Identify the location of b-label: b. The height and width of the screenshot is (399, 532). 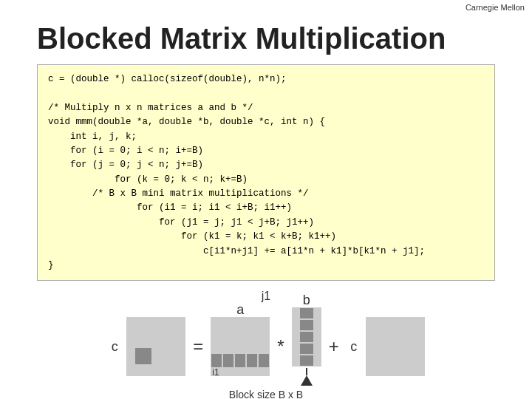
(307, 300).